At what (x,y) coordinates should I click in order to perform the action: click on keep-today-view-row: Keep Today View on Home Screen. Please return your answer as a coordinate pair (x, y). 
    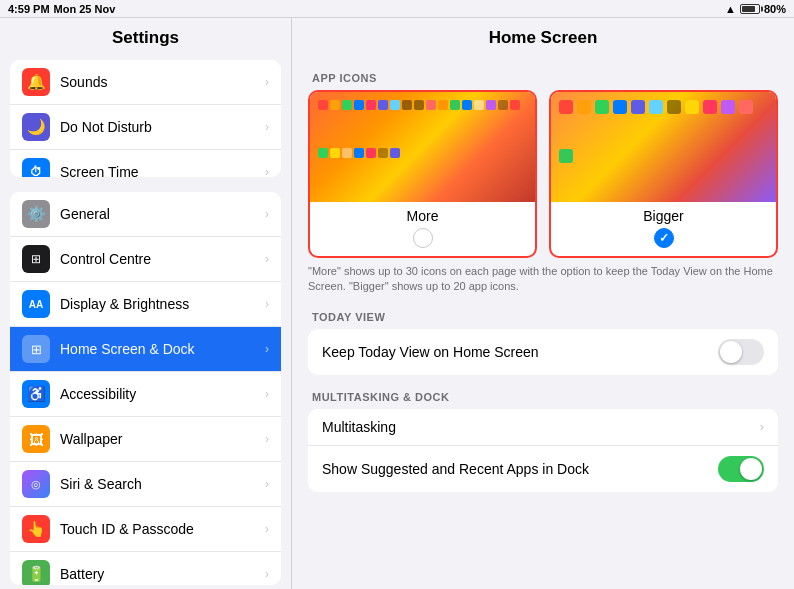
    Looking at the image, I should click on (543, 352).